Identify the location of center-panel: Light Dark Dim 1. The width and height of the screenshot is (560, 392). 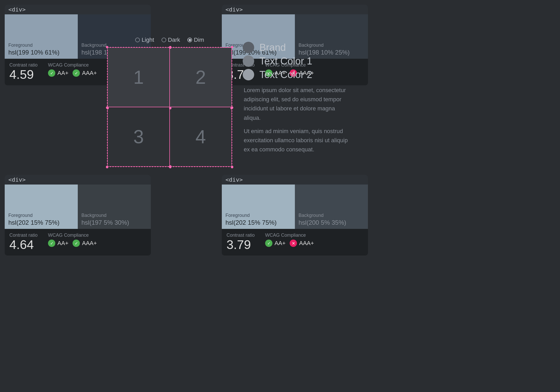
(170, 102).